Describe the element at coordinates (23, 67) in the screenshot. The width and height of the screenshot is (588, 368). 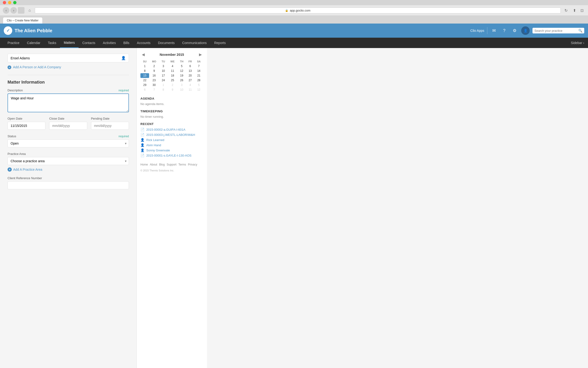
I see `add-person-link: Add A Person` at that location.